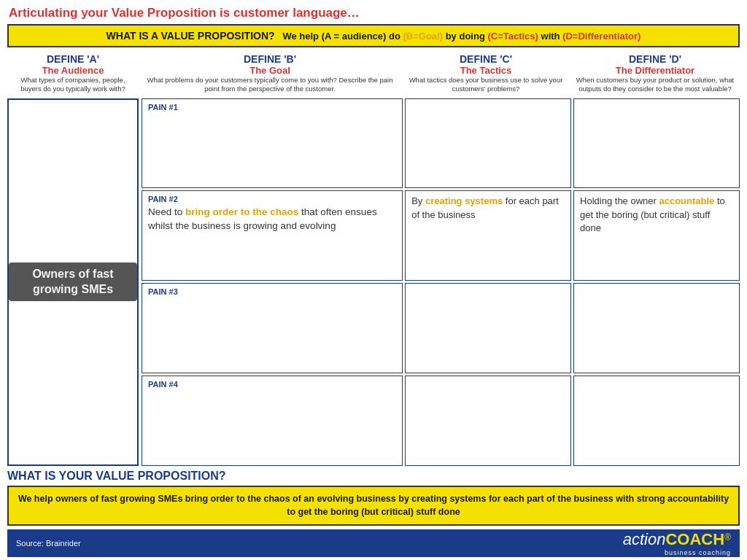 The image size is (747, 560). I want to click on footer-logo: actionCOACH® business coaching, so click(677, 543).